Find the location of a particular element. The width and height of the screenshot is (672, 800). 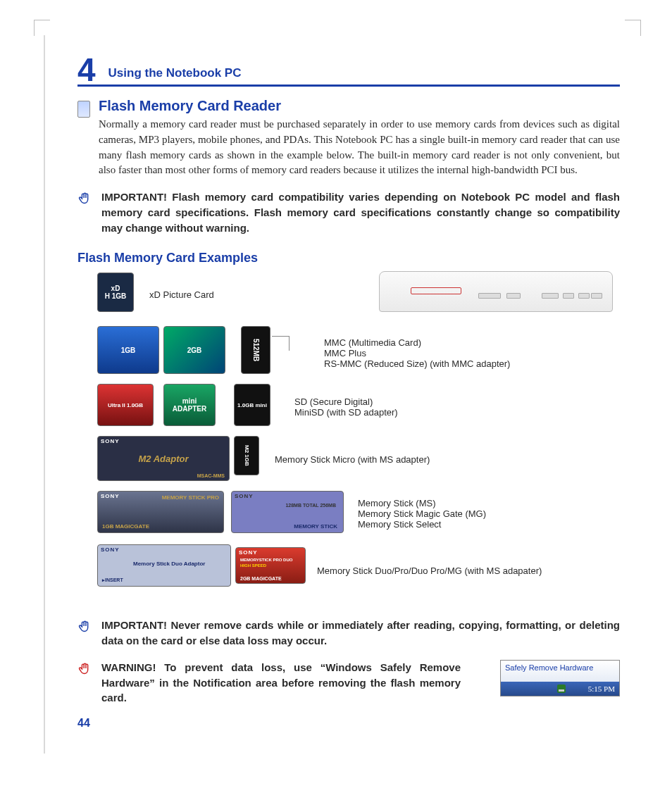

sd-label: SD (Secure Digital) MiniSD (with SD adap… is located at coordinates (347, 407).